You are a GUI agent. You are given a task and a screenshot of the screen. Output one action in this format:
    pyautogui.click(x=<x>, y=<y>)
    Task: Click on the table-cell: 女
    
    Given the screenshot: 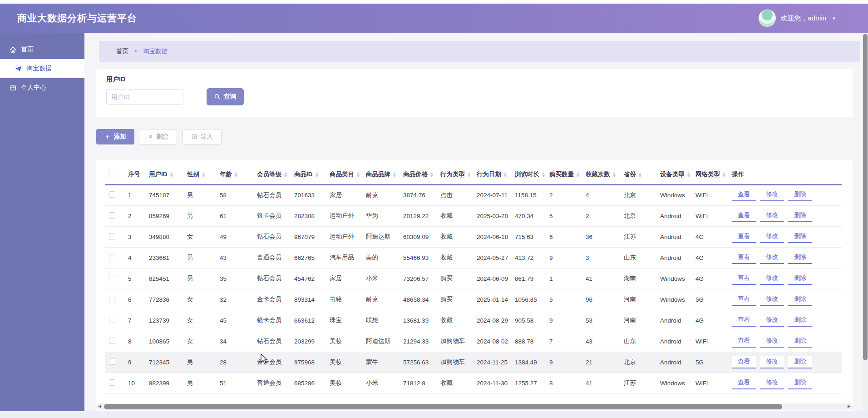 What is the action you would take?
    pyautogui.click(x=200, y=320)
    